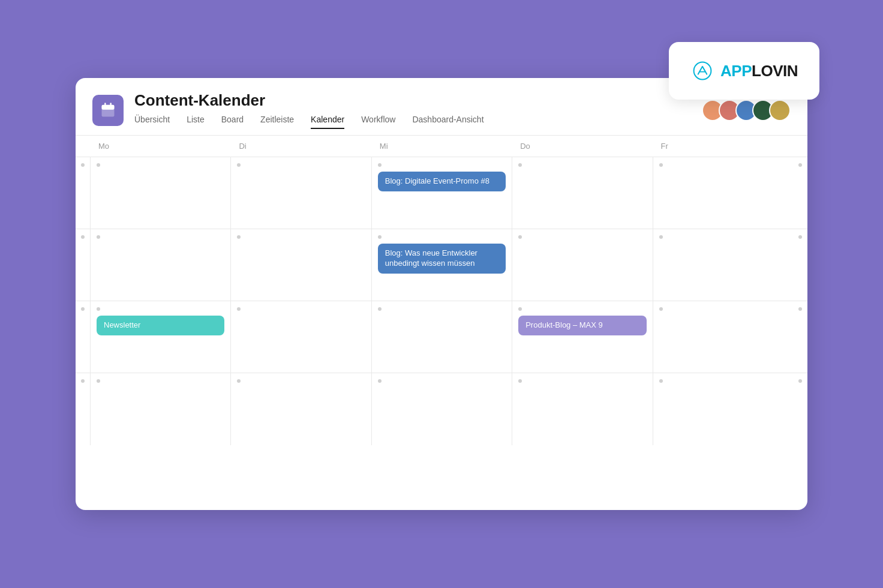  Describe the element at coordinates (582, 337) in the screenshot. I see `cal-cell-do-3: Produkt-Blog – MAX 9` at that location.